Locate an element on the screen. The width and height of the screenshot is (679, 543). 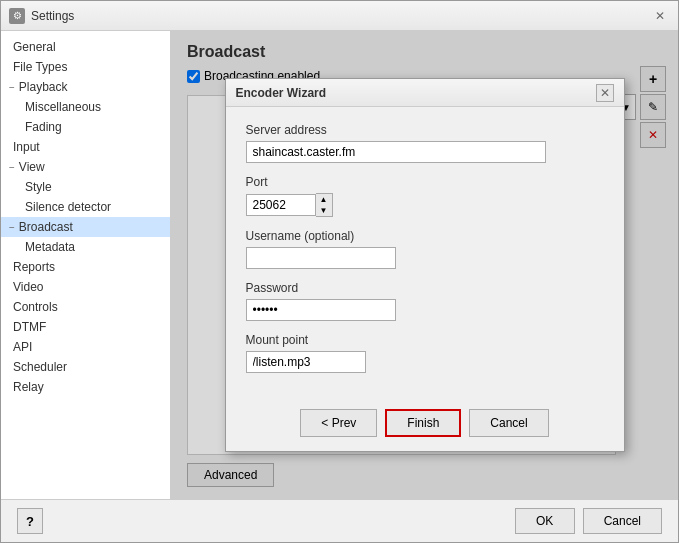
sidebar-item-file-types: File Types is located at coordinates (86, 67).